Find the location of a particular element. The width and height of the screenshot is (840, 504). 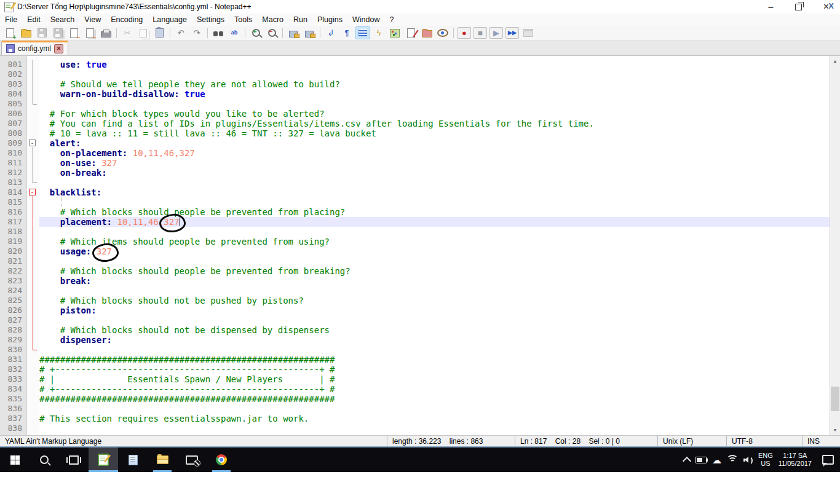

toolbar-document-map-icon is located at coordinates (395, 33).